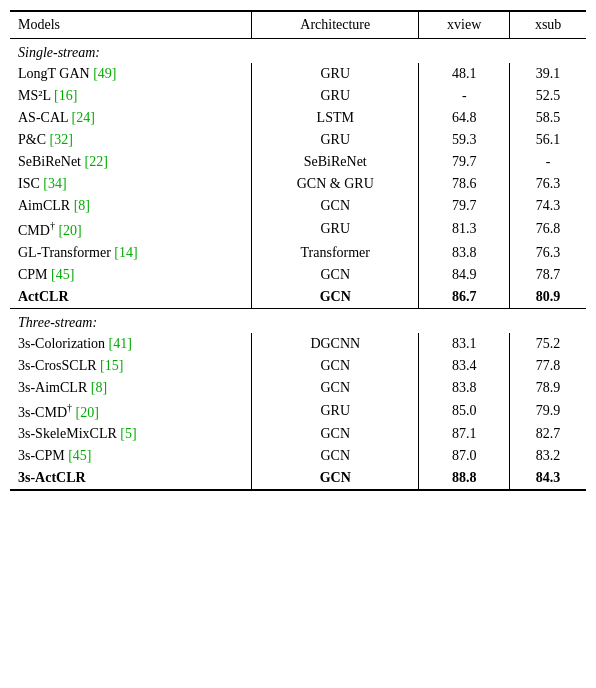 The height and width of the screenshot is (688, 596). I want to click on cell-model: SeBiReNet [22], so click(131, 162).